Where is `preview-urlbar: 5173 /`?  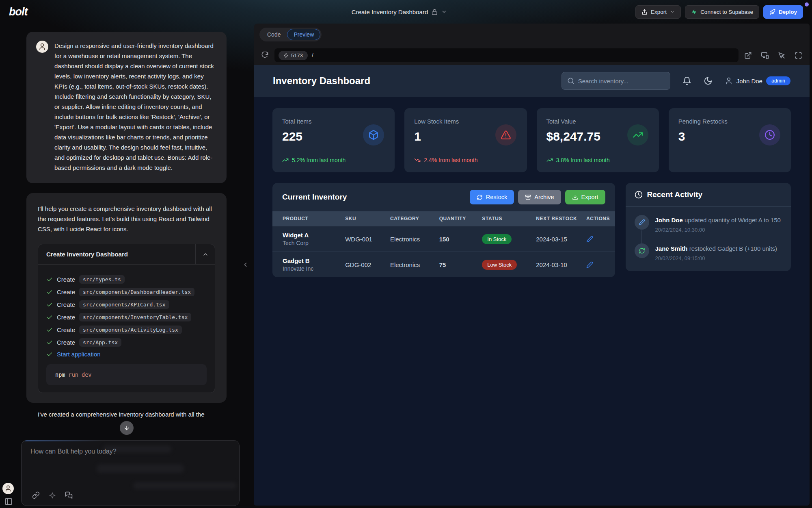 preview-urlbar: 5173 / is located at coordinates (532, 55).